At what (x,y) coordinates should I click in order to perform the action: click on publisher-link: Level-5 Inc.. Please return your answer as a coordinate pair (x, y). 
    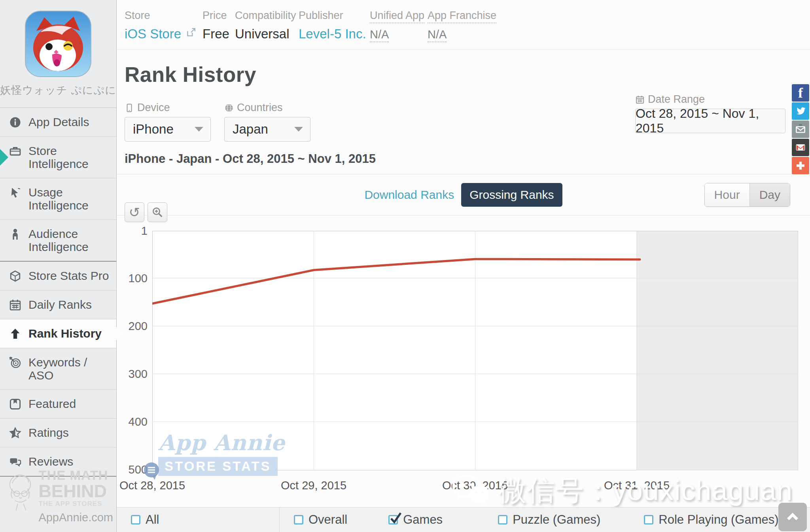
    Looking at the image, I should click on (332, 34).